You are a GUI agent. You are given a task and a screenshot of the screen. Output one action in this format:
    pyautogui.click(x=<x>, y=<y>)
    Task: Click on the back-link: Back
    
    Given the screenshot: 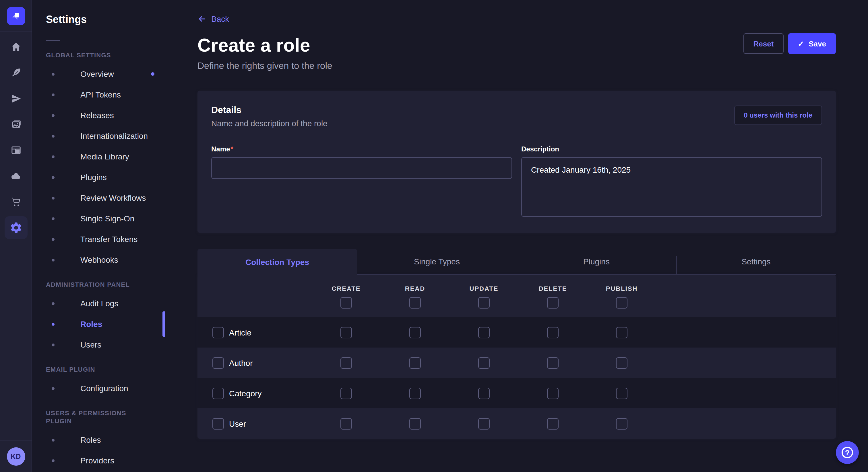 What is the action you would take?
    pyautogui.click(x=213, y=19)
    